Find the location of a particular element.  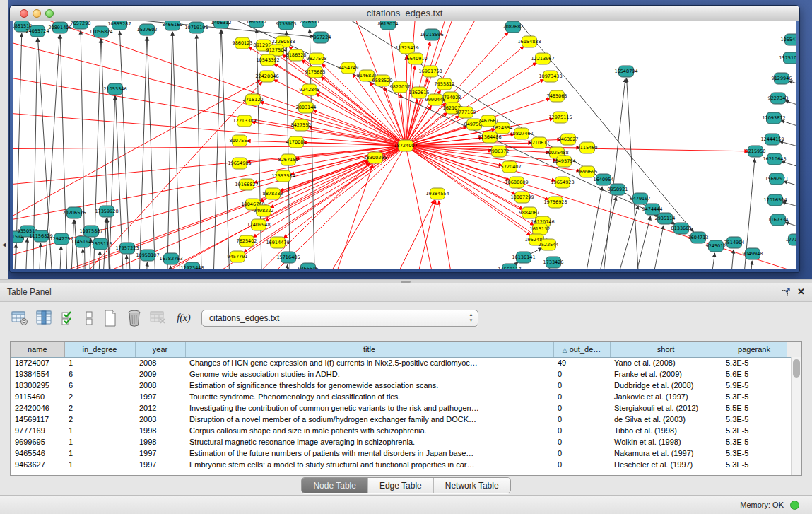

network-node: 19384554 is located at coordinates (437, 194).